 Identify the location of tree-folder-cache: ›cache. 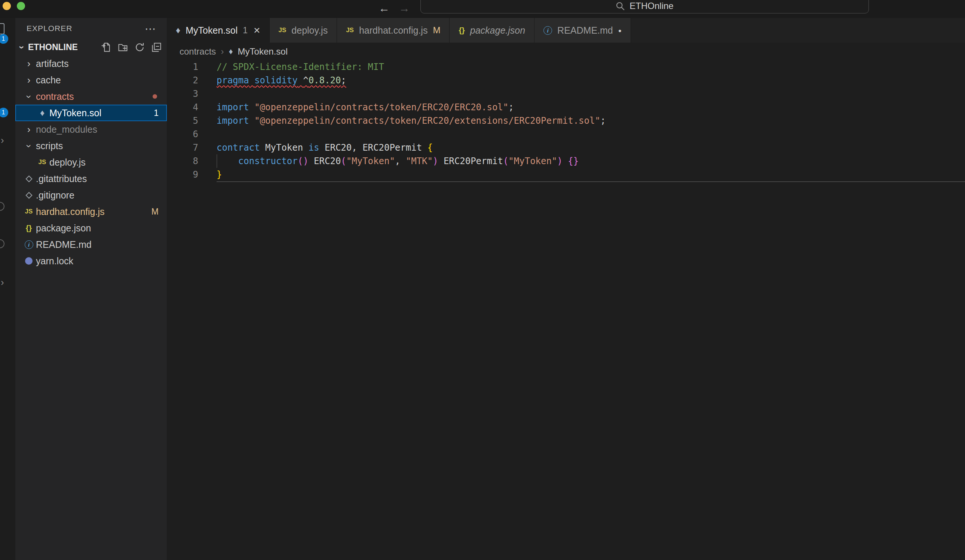
(91, 80).